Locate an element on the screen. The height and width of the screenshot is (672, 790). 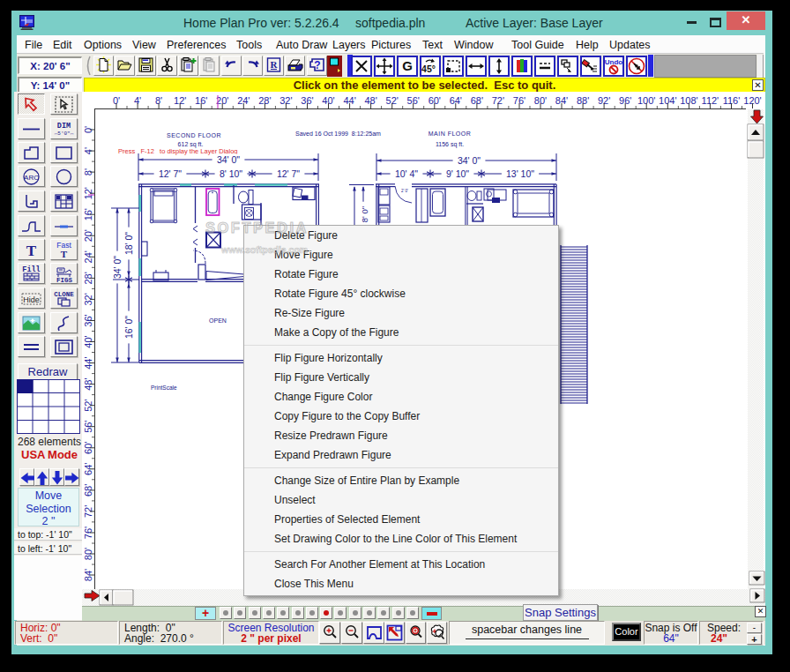
svg-text: PrintScale is located at coordinates (164, 388).